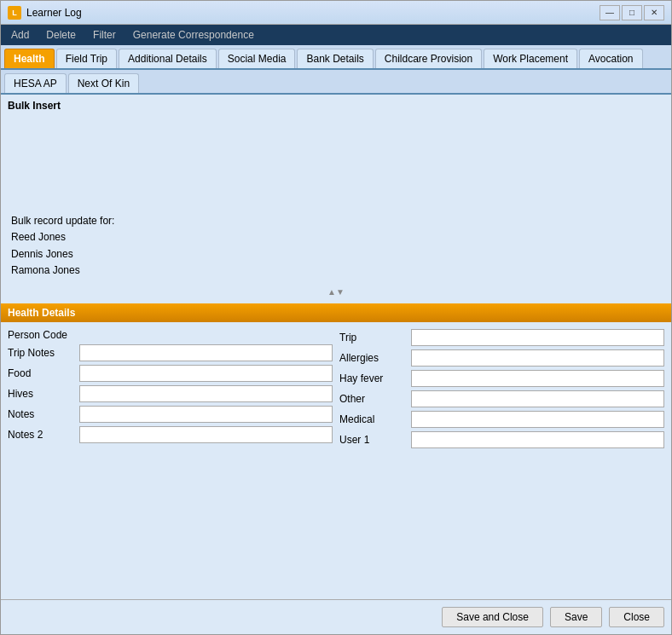 This screenshot has width=672, height=635. Describe the element at coordinates (206, 414) in the screenshot. I see `input-notes` at that location.